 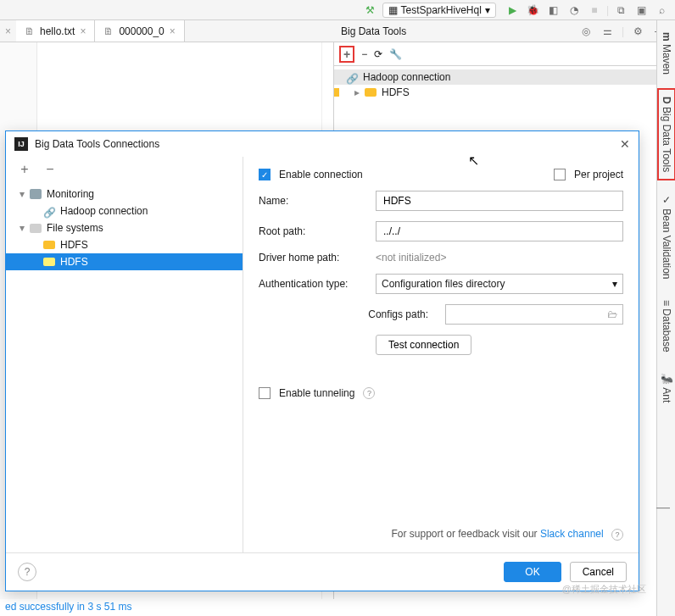 I want to click on checkbox-label: Enable connection, so click(x=321, y=175).